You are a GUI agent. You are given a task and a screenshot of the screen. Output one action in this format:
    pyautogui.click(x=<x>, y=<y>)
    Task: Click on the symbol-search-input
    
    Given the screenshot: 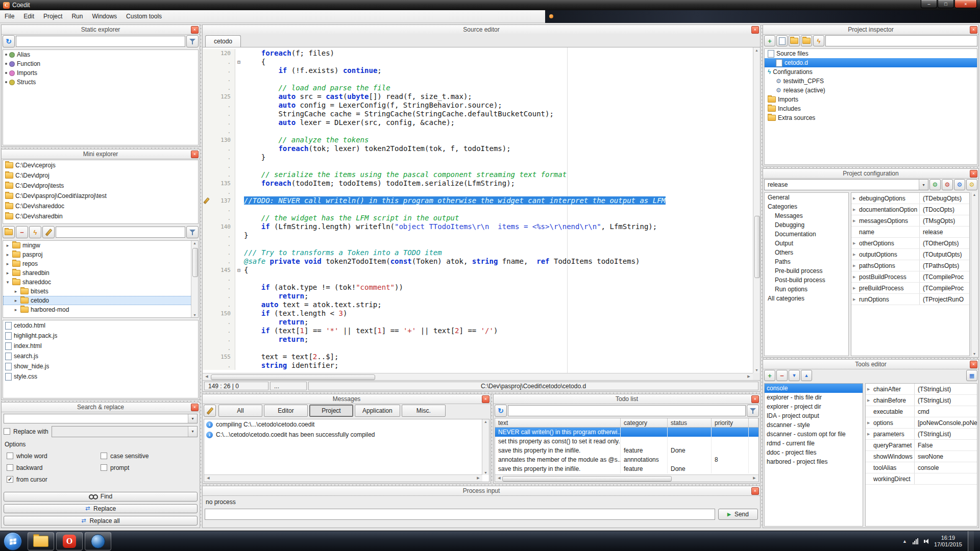 What is the action you would take?
    pyautogui.click(x=101, y=41)
    